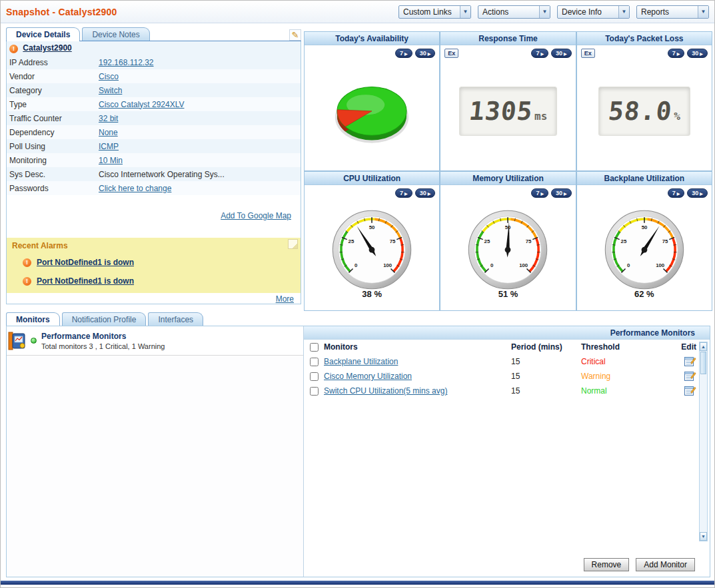 This screenshot has height=588, width=715. What do you see at coordinates (53, 119) in the screenshot?
I see `detail-label: Traffic Counter` at bounding box center [53, 119].